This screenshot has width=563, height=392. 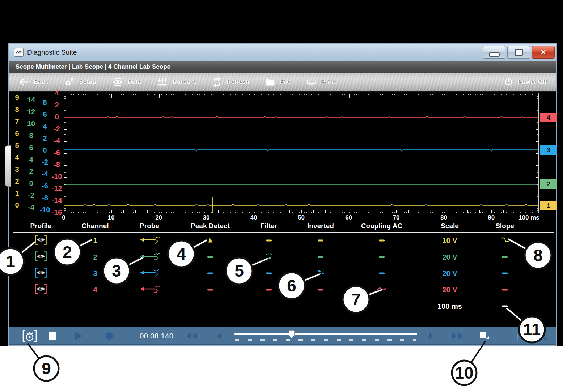 What do you see at coordinates (210, 273) in the screenshot?
I see `peak-detect-cell-ch3` at bounding box center [210, 273].